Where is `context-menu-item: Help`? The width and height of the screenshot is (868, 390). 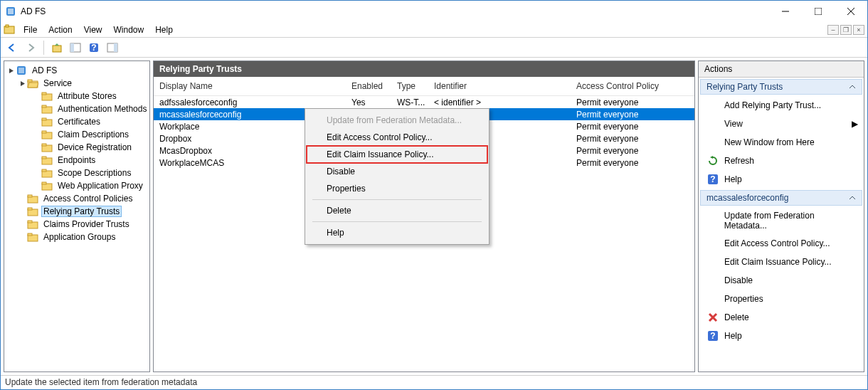
context-menu-item: Help is located at coordinates (397, 233).